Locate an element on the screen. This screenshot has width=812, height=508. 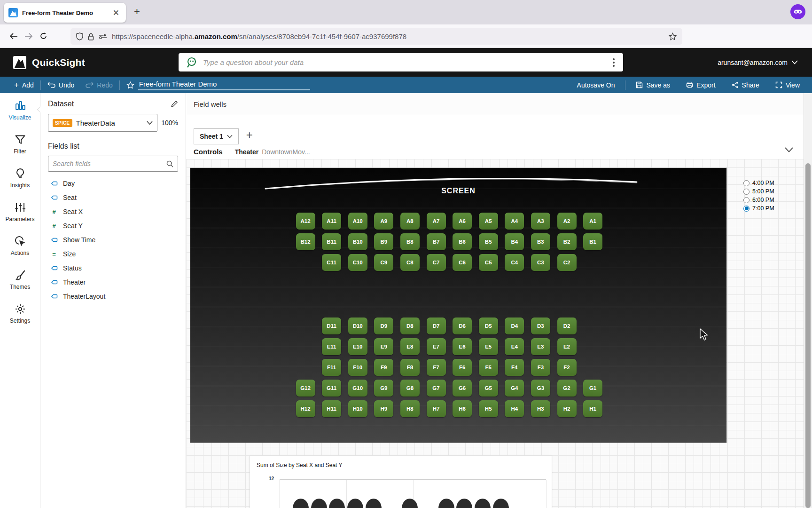
save-as-button: Save as is located at coordinates (653, 85).